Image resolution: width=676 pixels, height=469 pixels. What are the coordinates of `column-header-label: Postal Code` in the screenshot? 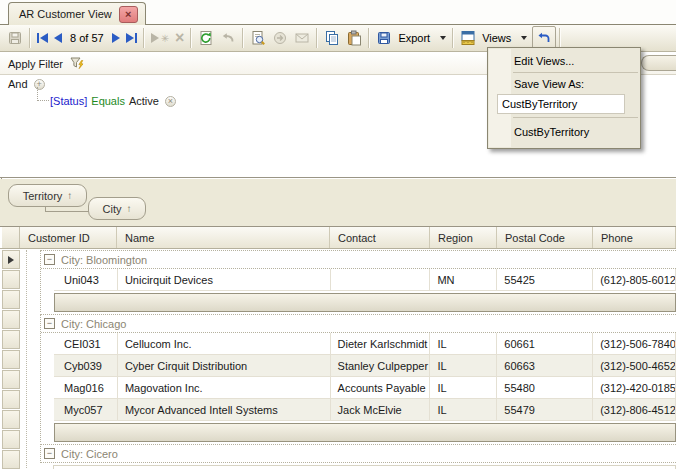 It's located at (535, 238).